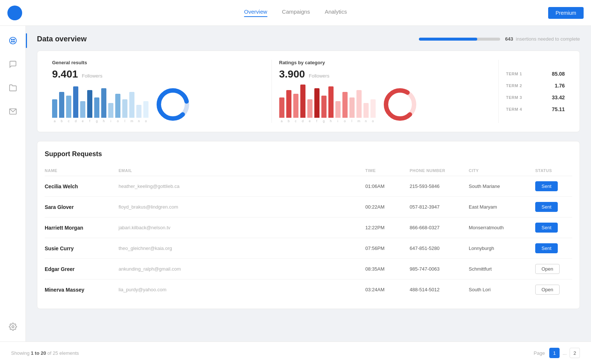 This screenshot has width=591, height=364. I want to click on cell-city: Schmittfurt, so click(502, 269).